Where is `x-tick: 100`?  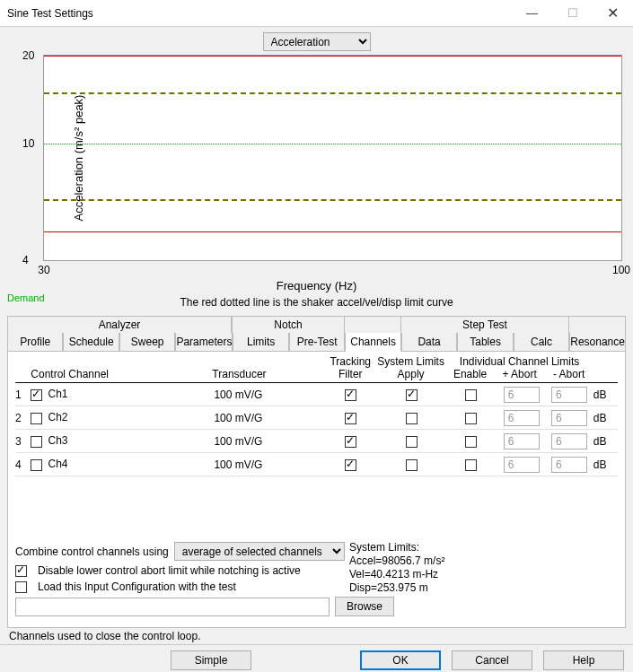
x-tick: 100 is located at coordinates (621, 270).